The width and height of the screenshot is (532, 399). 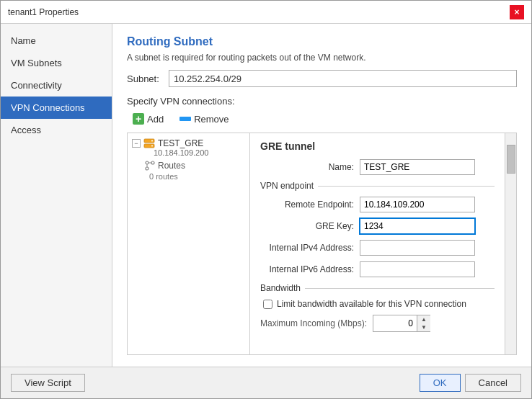 What do you see at coordinates (145, 79) in the screenshot?
I see `subnet-label: Subnet:` at bounding box center [145, 79].